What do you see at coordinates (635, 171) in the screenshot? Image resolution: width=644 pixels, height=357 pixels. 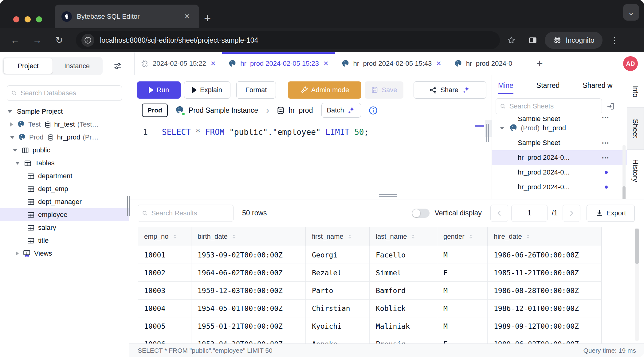 I see `tab-history: History` at bounding box center [635, 171].